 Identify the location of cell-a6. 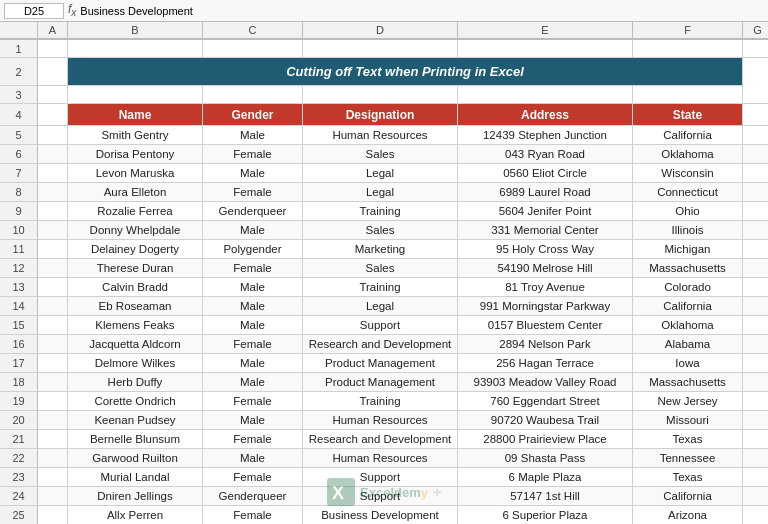
(53, 154).